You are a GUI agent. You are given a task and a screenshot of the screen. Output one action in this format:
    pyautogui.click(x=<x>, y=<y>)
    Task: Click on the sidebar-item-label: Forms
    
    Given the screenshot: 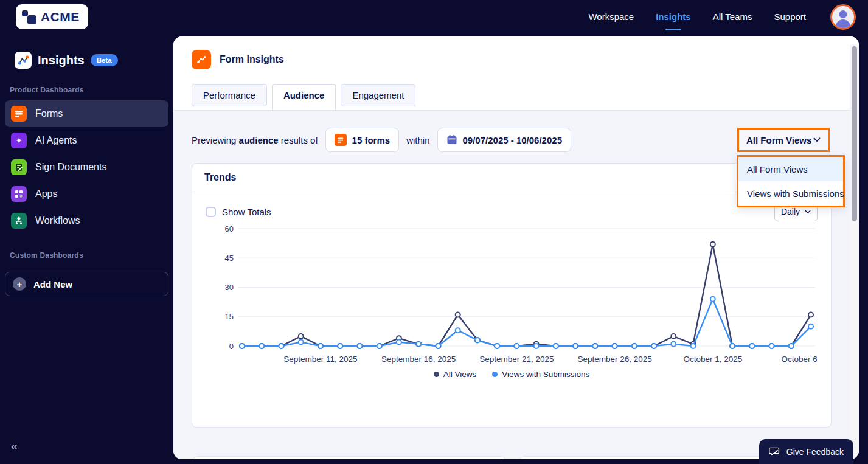 What is the action you would take?
    pyautogui.click(x=49, y=114)
    